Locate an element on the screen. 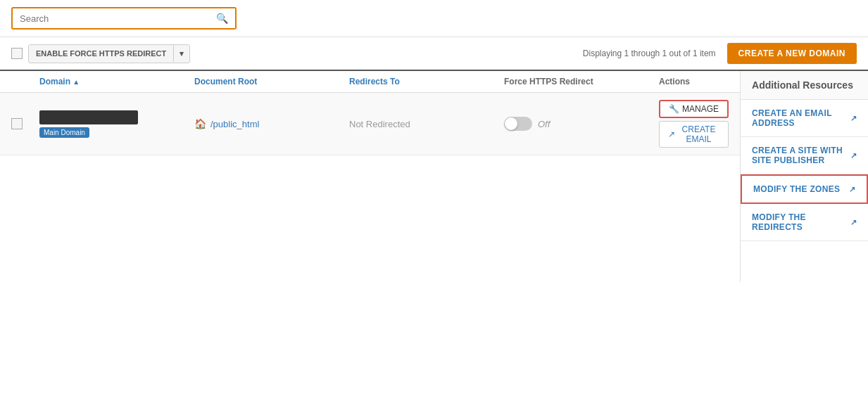  search-wrapper: 🔍 is located at coordinates (124, 18).